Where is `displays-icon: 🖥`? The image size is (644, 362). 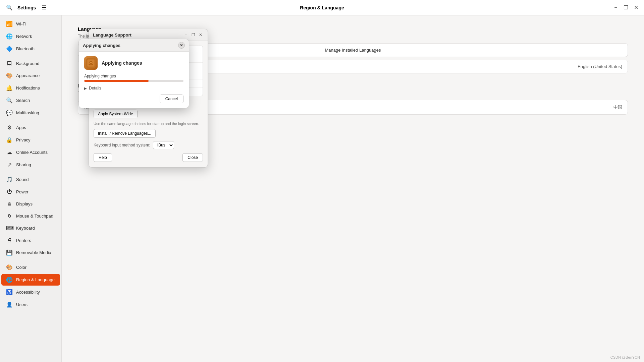
displays-icon: 🖥 is located at coordinates (9, 204).